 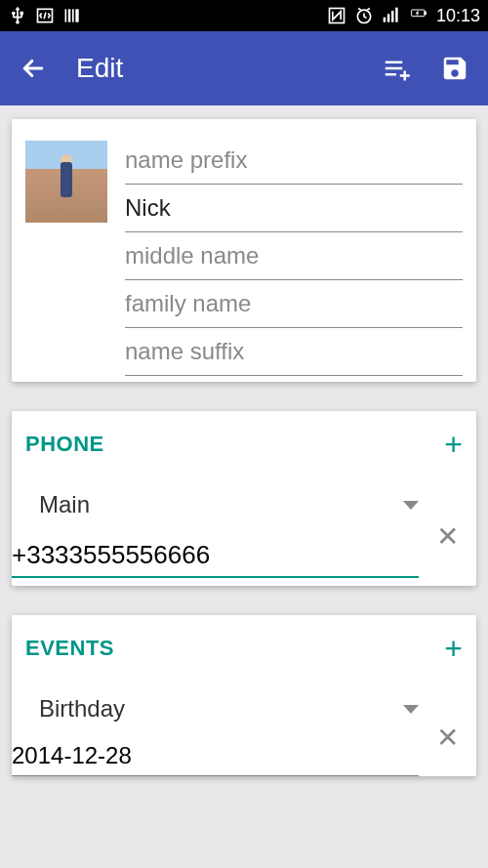 I want to click on phone-type-select: Main, so click(x=223, y=508).